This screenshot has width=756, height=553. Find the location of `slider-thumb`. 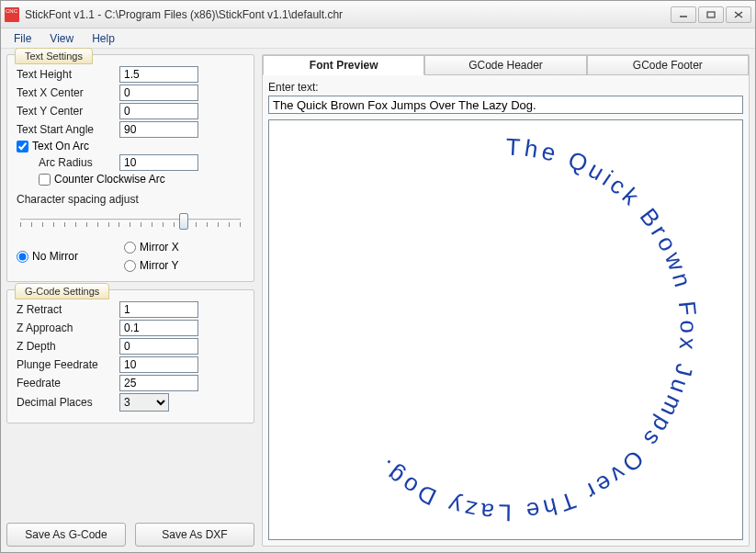

slider-thumb is located at coordinates (184, 221).